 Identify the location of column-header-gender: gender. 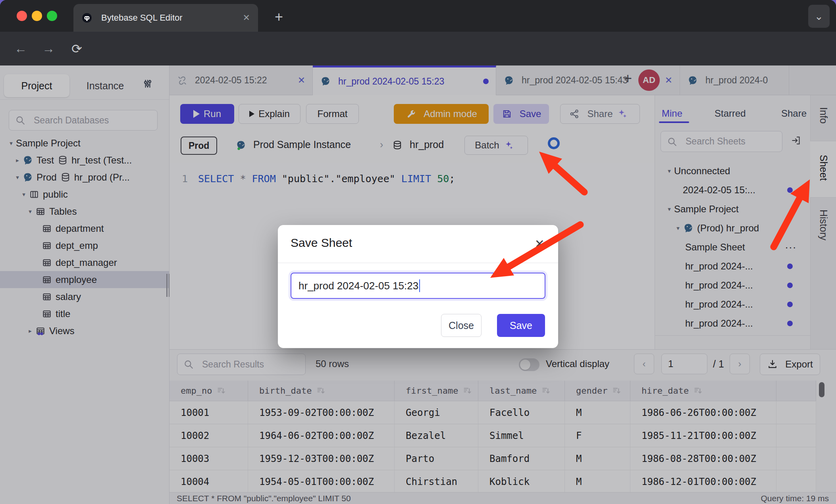
(598, 391).